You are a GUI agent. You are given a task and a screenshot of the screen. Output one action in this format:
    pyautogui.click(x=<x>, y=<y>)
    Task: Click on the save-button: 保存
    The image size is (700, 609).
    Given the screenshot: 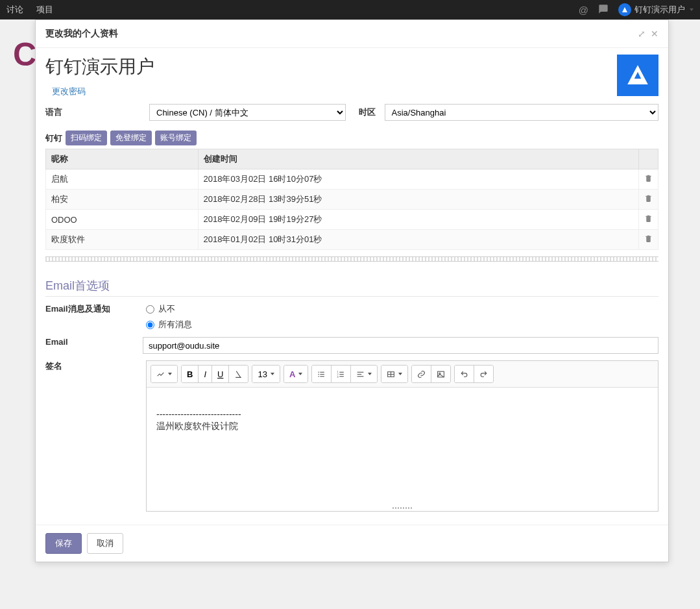 What is the action you would take?
    pyautogui.click(x=64, y=543)
    